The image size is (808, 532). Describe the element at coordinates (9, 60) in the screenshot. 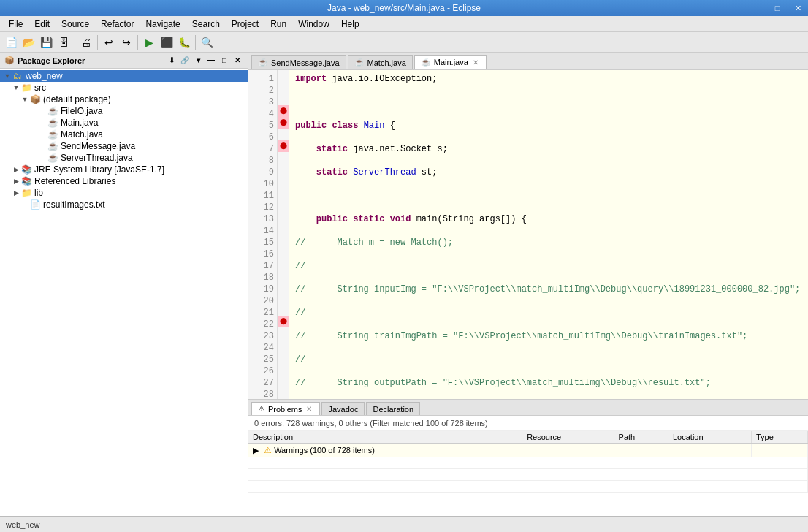

I see `package-icon: 📦` at that location.